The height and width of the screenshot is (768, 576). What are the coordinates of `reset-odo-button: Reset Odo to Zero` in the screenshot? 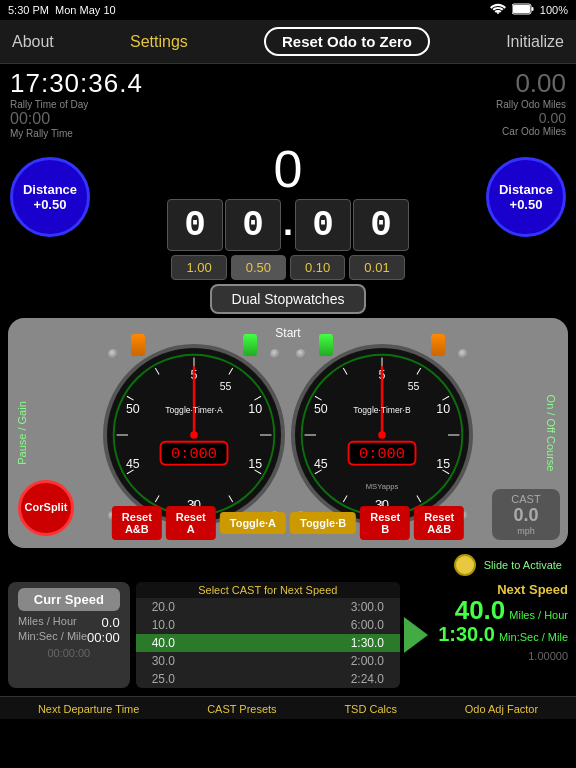 It's located at (347, 42).